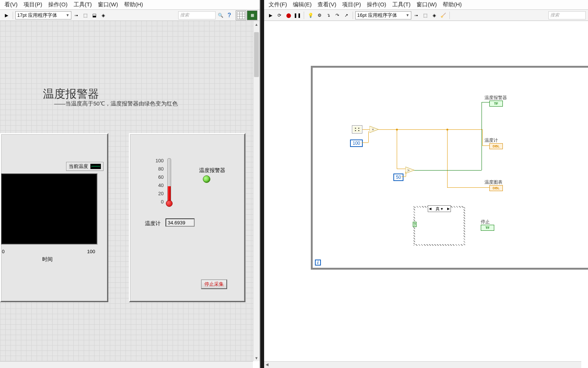 The height and width of the screenshot is (368, 588). I want to click on scroll-left-icon: ◀, so click(267, 364).